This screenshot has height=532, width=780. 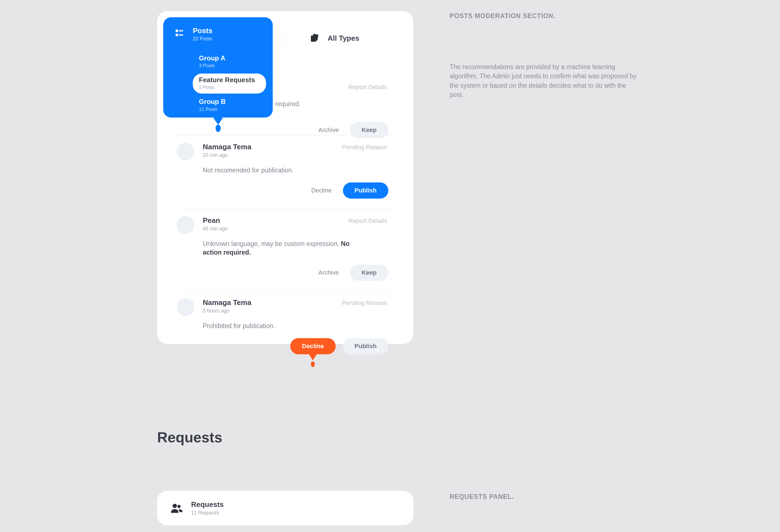 What do you see at coordinates (334, 38) in the screenshot?
I see `all-types-filter: All Types` at bounding box center [334, 38].